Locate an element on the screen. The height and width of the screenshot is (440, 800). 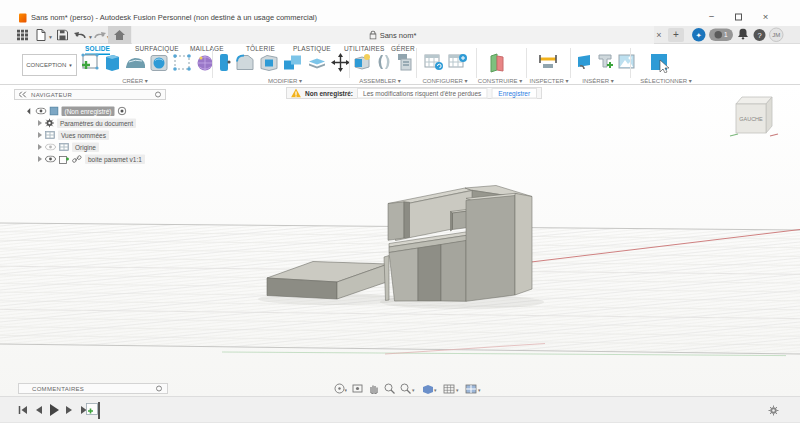
navigator-header: NAVIGATEUR is located at coordinates (90, 94).